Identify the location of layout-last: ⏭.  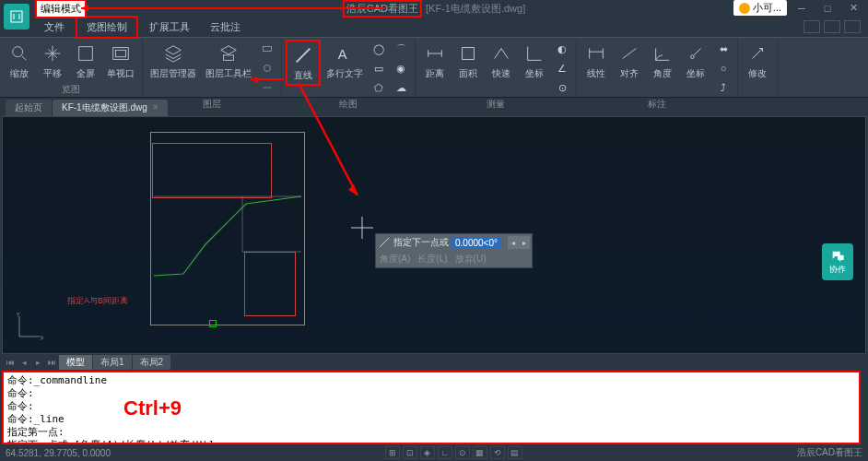
(52, 362).